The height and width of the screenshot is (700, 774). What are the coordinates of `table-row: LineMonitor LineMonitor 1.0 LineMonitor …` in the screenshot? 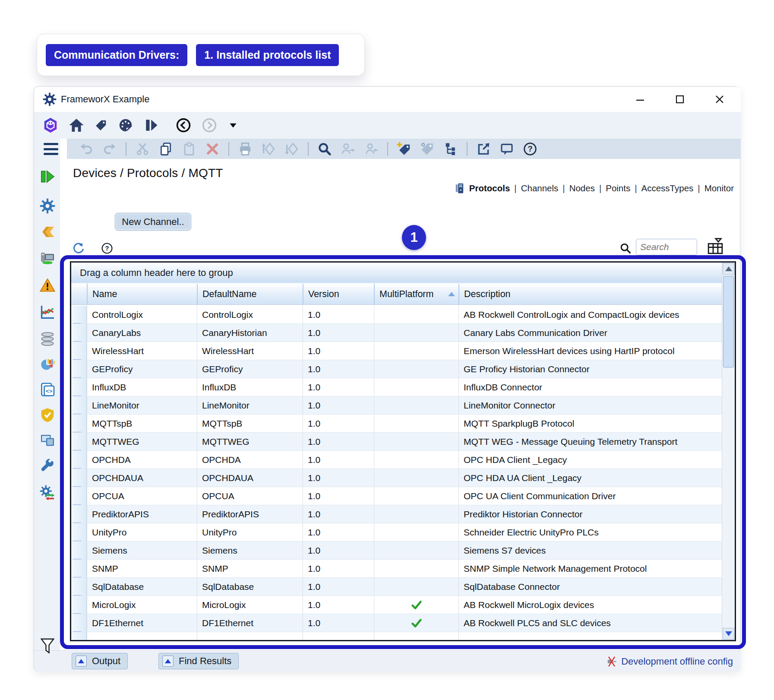 It's located at (396, 405).